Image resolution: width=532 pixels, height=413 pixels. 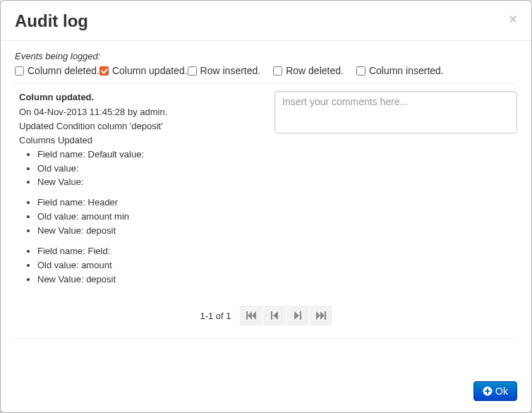 What do you see at coordinates (251, 316) in the screenshot?
I see `fast-backward-icon` at bounding box center [251, 316].